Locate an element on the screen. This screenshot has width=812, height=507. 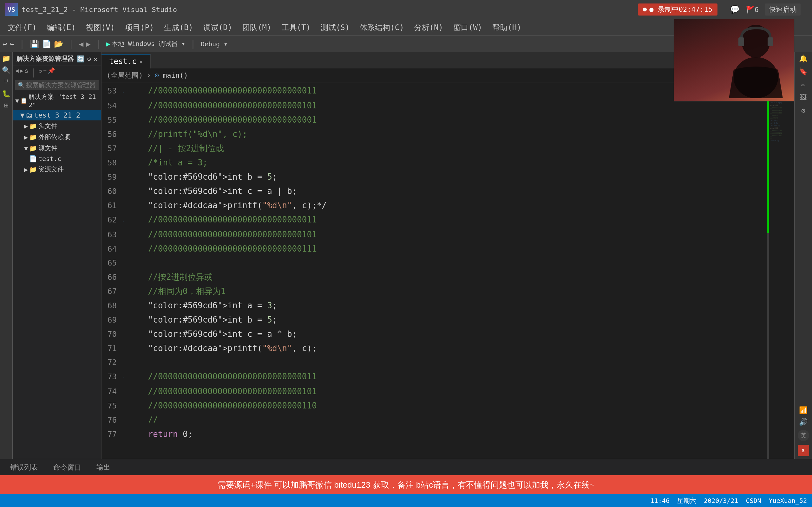
code-line: 59 "color:#569cd6">int b = 5; is located at coordinates (434, 177).